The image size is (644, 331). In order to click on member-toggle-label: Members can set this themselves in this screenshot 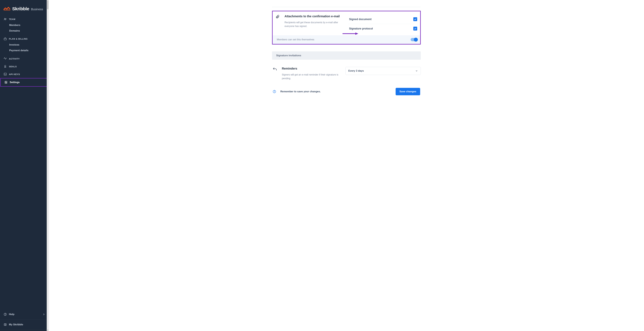, I will do `click(296, 40)`.